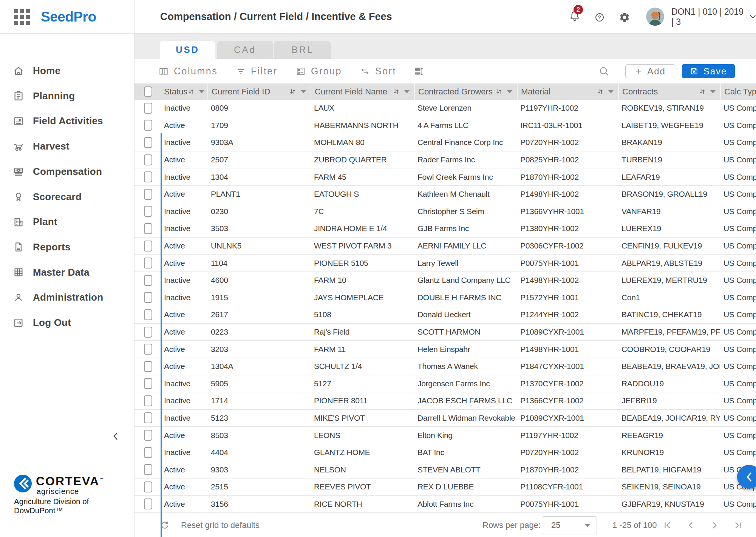 This screenshot has height=537, width=756. Describe the element at coordinates (67, 247) in the screenshot. I see `sidebar-item-reports: Reports` at that location.